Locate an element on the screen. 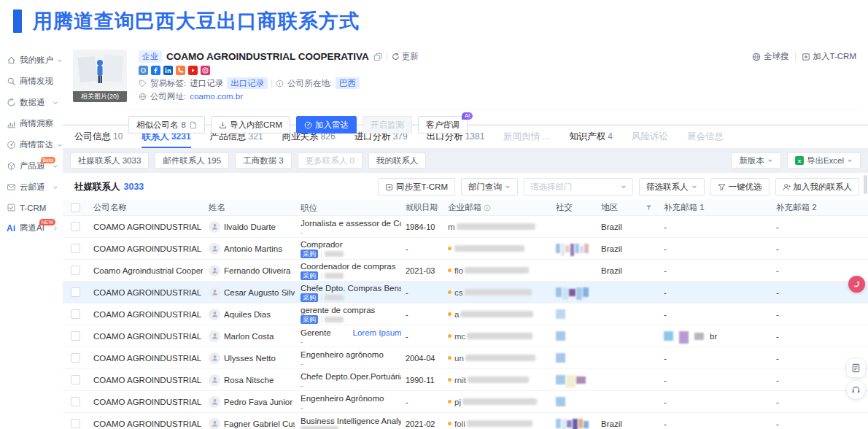 Image resolution: width=868 pixels, height=429 pixels. contact-name-cell: Marlon Costa is located at coordinates (249, 336).